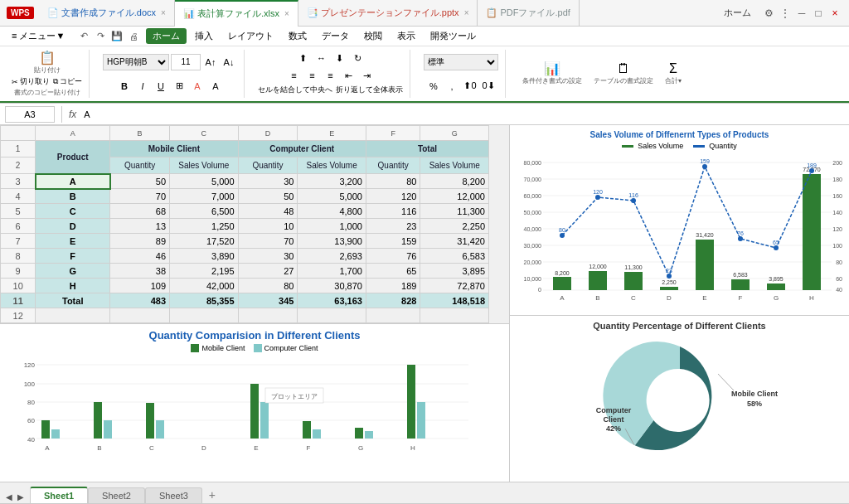  I want to click on table-cell: 1,000, so click(332, 226).